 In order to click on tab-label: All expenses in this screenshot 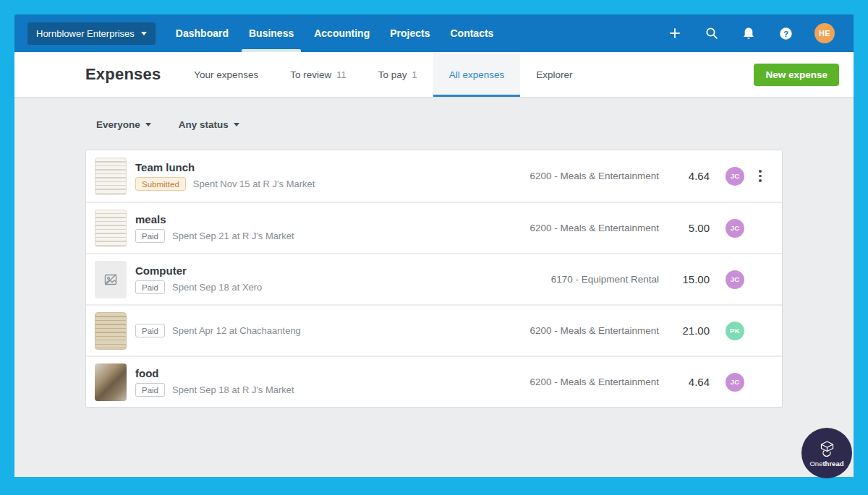, I will do `click(477, 75)`.